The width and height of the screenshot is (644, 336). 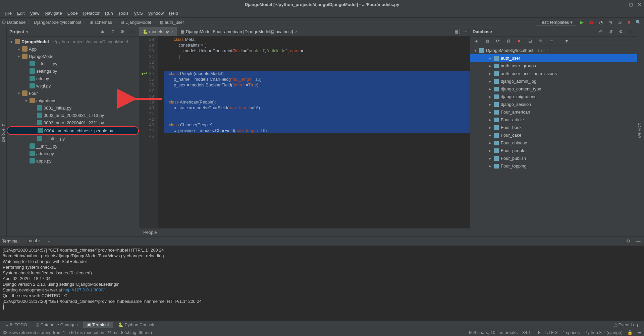 What do you see at coordinates (4, 133) in the screenshot?
I see `project-tool-tab: 1: Project` at bounding box center [4, 133].